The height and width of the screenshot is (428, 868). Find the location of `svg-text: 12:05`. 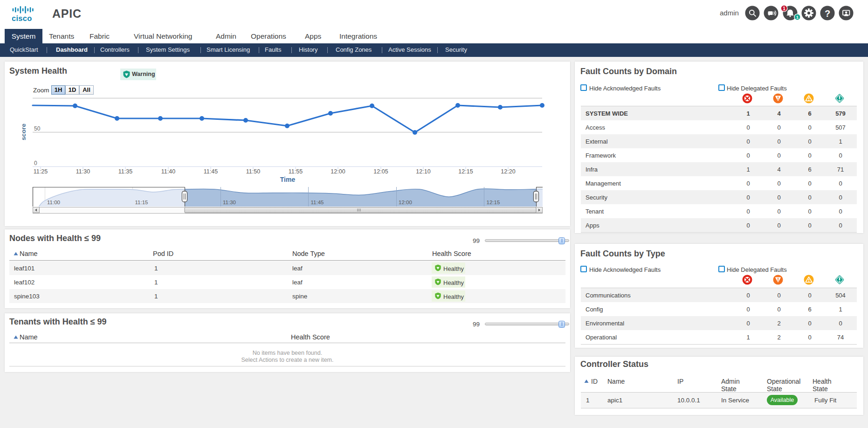

svg-text: 12:05 is located at coordinates (380, 172).